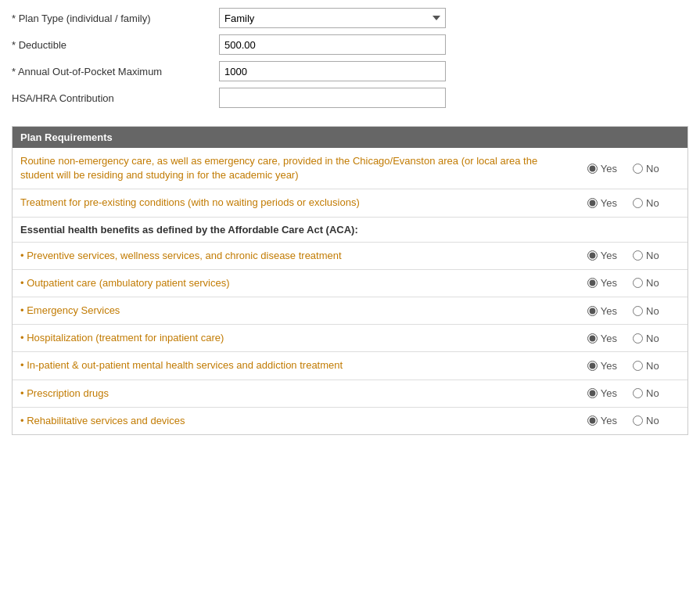  Describe the element at coordinates (608, 169) in the screenshot. I see `routine-care-yes-label: Yes` at that location.